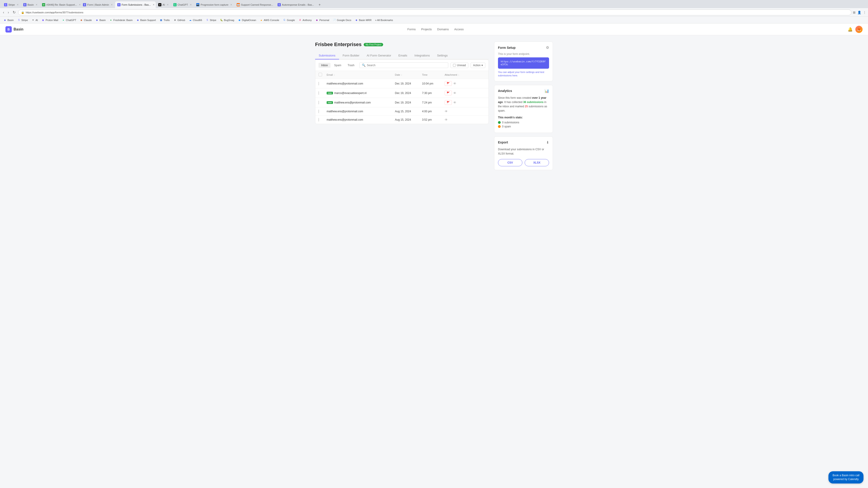 Image resolution: width=868 pixels, height=488 pixels. I want to click on view-button-4: 👁, so click(446, 111).